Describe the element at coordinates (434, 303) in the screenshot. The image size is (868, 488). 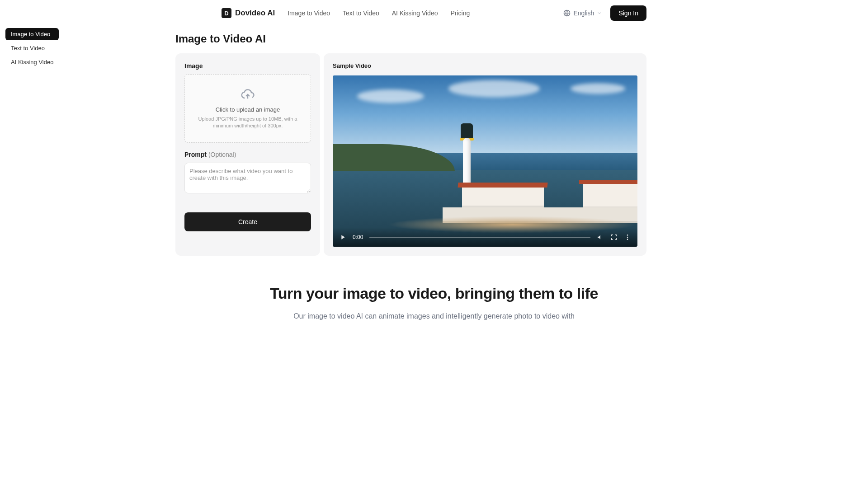
I see `hero: Turn your image to video, bringing them …` at that location.